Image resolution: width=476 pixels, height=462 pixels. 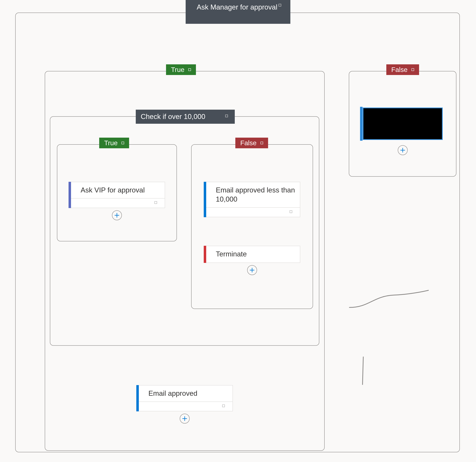 I want to click on root-condition-header: Ask Manager for approval, so click(x=238, y=12).